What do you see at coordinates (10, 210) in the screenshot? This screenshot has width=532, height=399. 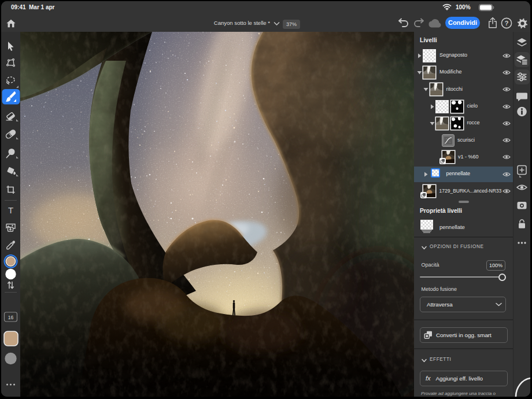 I see `svg-text: T` at bounding box center [10, 210].